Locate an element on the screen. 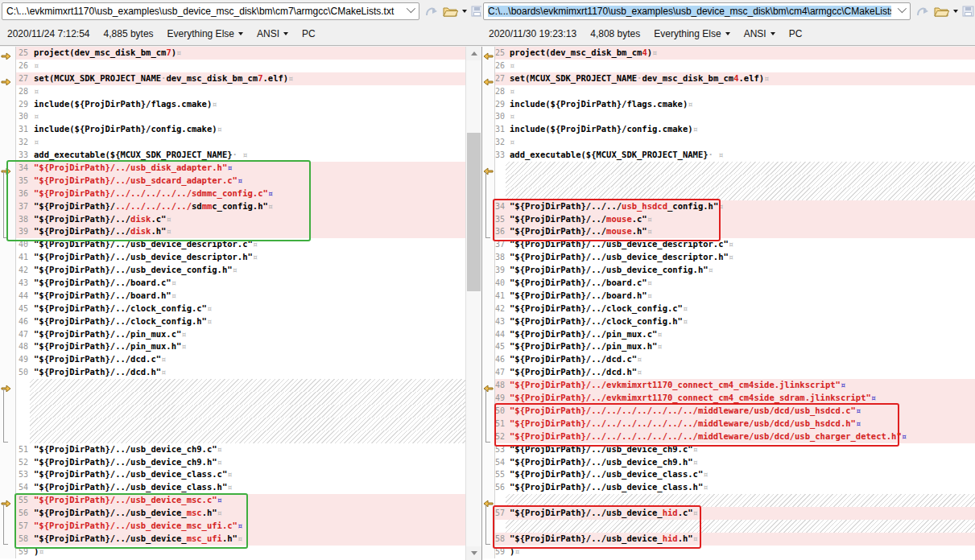 This screenshot has width=975, height=560. code-line: "${ProjDirPath}/../disk.c"¤ is located at coordinates (248, 220).